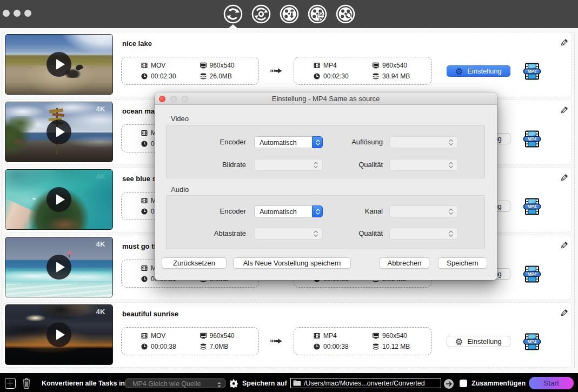  I want to click on video-quality-select, so click(424, 165).